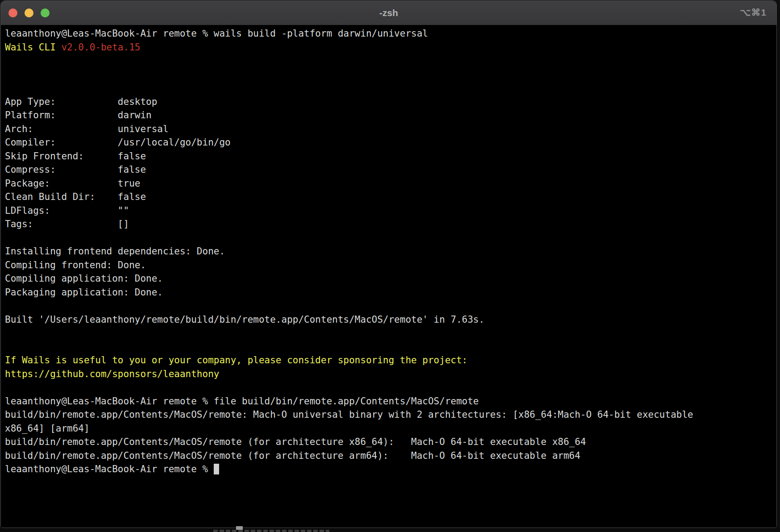 This screenshot has width=780, height=532. Describe the element at coordinates (389, 13) in the screenshot. I see `titlebar: -zsh ⌥⌘1` at that location.